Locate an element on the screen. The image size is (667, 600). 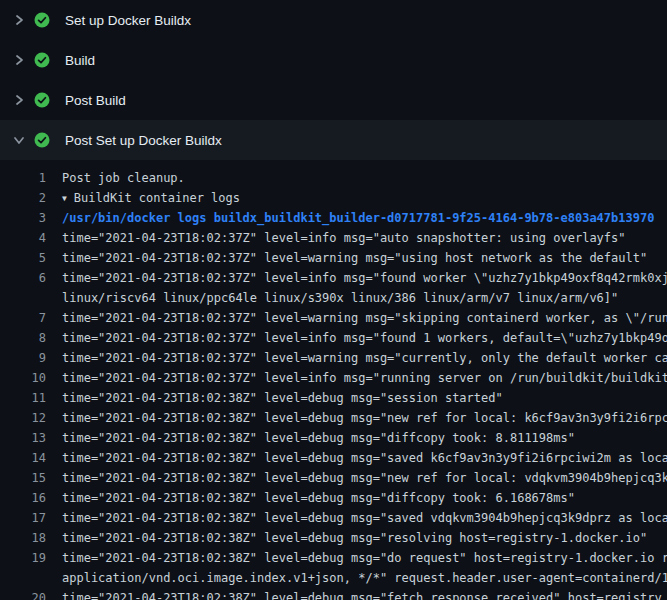
line-number: 3 is located at coordinates (23, 218).